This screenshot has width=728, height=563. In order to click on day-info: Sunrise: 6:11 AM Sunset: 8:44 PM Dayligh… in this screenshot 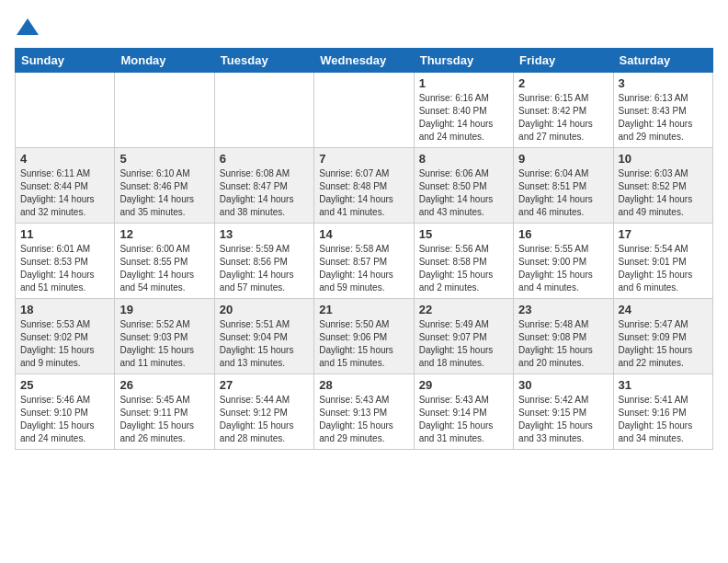, I will do `click(64, 193)`.